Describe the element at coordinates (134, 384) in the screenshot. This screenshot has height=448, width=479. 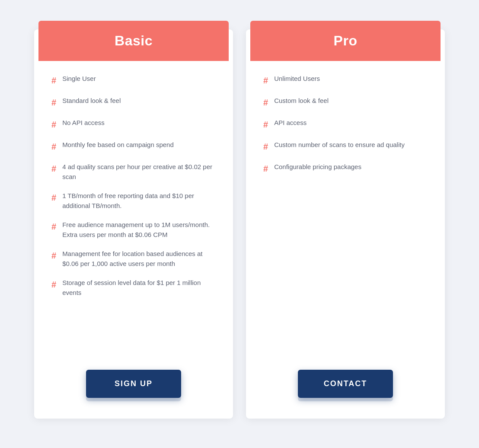
I see `basic-cta-button: SIGN UP` at that location.